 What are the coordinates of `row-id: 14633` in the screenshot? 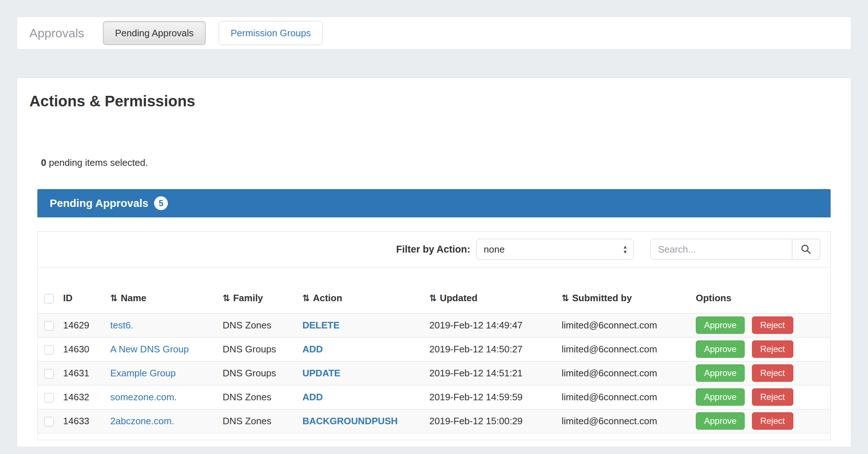 It's located at (81, 421).